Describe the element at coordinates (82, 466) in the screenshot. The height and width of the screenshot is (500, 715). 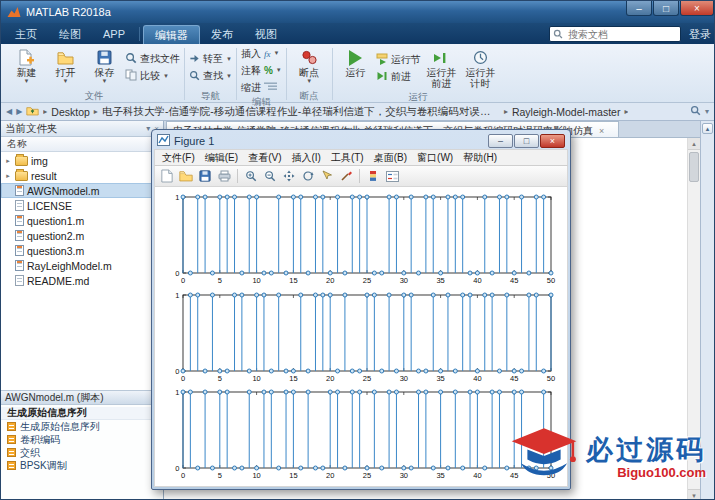
I see `details-item: BPSK调制` at that location.